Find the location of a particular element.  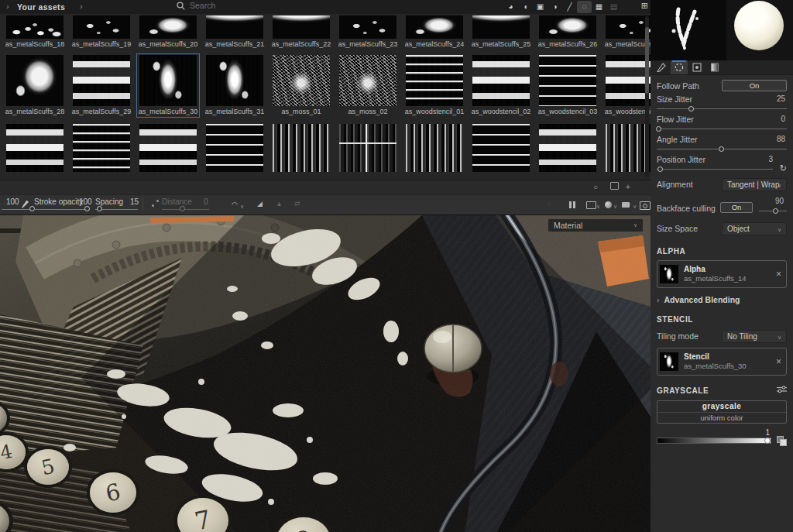

backface-culling-value: 90 is located at coordinates (779, 201).